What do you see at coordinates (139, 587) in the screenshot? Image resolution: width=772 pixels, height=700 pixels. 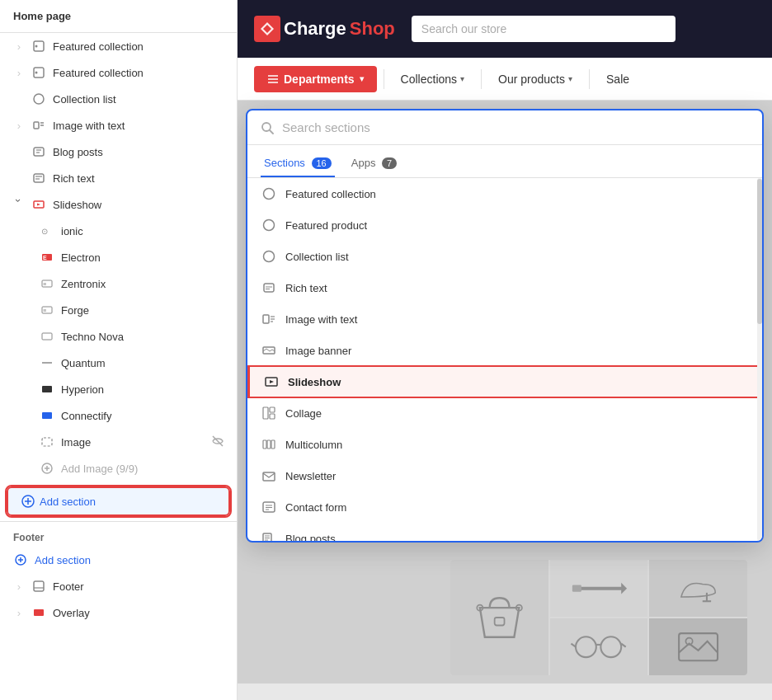 I see `sidebar-item-label: Footer` at bounding box center [139, 587].